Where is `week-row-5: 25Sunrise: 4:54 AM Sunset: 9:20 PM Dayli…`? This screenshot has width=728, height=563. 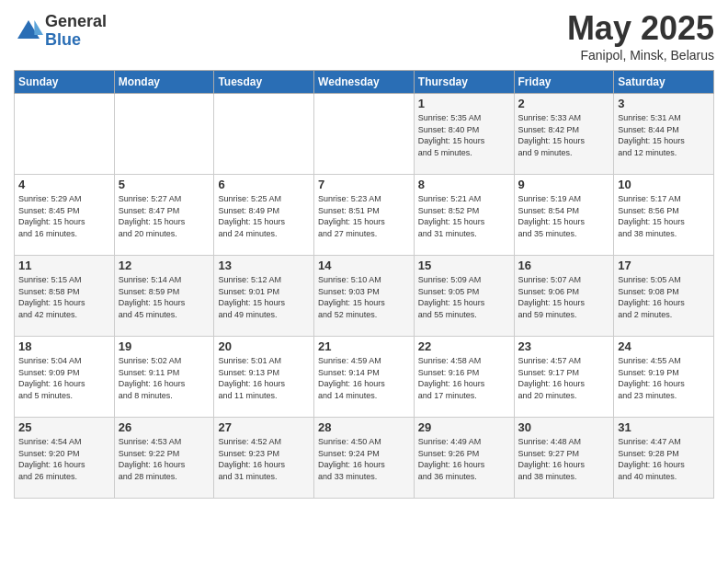
week-row-5: 25Sunrise: 4:54 AM Sunset: 9:20 PM Dayli… is located at coordinates (364, 458).